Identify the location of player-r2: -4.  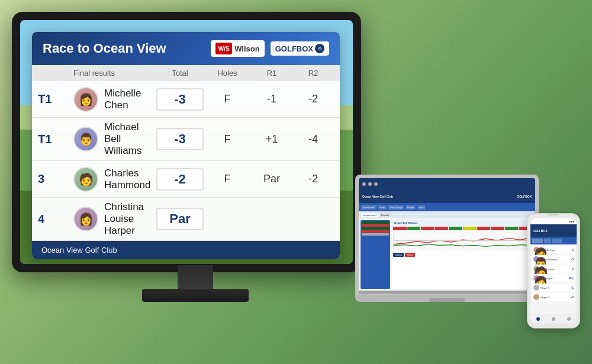
(313, 140).